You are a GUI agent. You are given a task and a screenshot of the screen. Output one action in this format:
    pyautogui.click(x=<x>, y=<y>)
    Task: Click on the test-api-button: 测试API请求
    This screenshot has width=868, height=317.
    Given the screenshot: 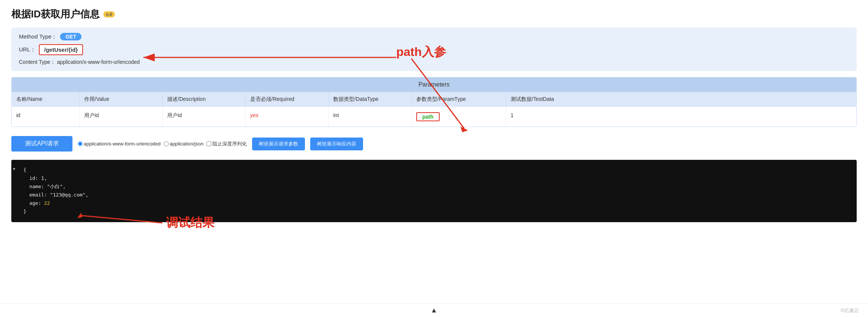 What is the action you would take?
    pyautogui.click(x=42, y=144)
    